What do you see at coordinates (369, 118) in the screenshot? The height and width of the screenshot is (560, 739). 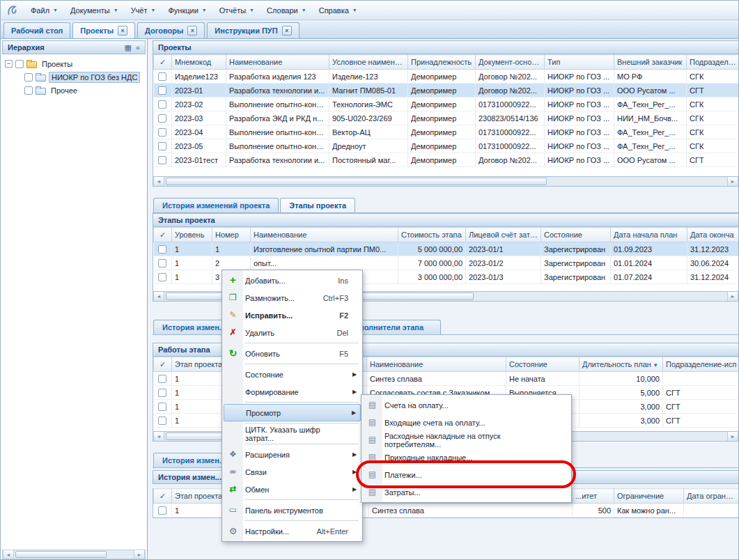 I see `cell: 905-U020-23/269` at bounding box center [369, 118].